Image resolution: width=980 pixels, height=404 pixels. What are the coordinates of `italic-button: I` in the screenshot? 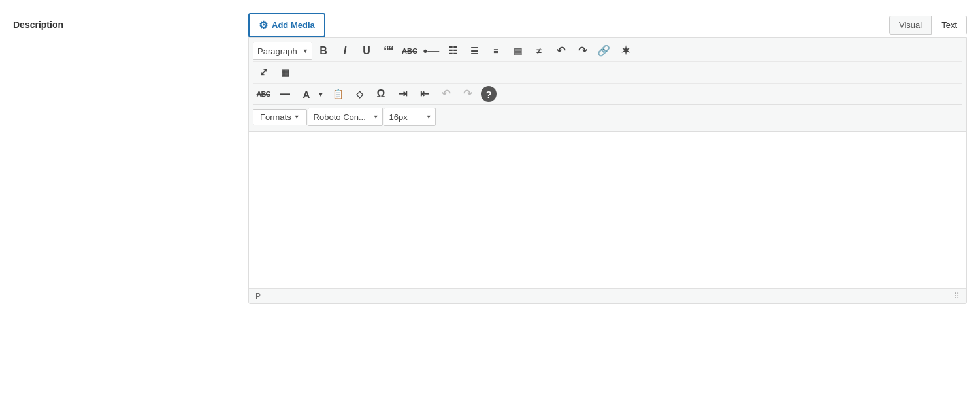 It's located at (345, 51).